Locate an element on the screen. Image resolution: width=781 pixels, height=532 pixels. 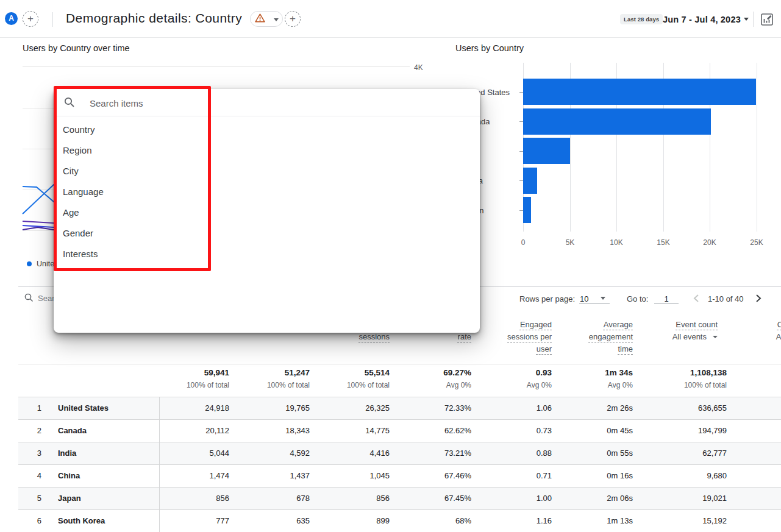
row-country: United States is located at coordinates (83, 408).